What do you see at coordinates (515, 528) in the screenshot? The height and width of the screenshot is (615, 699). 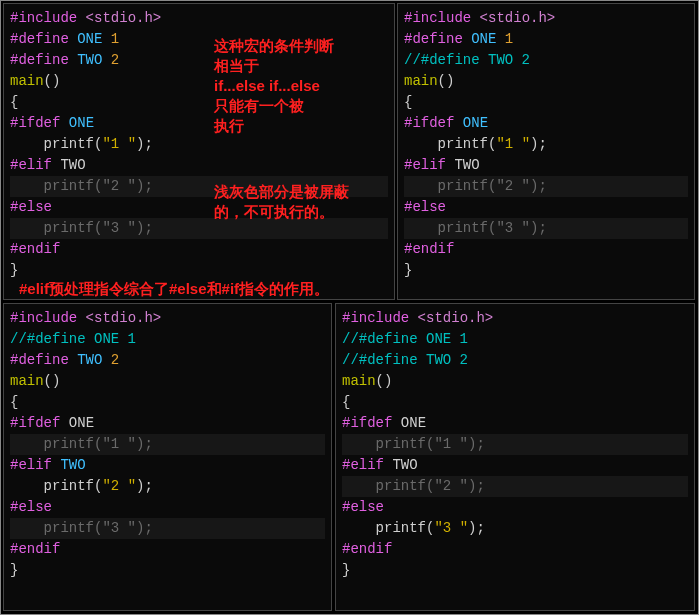 I see `active-branch: printf("3 ");` at bounding box center [515, 528].